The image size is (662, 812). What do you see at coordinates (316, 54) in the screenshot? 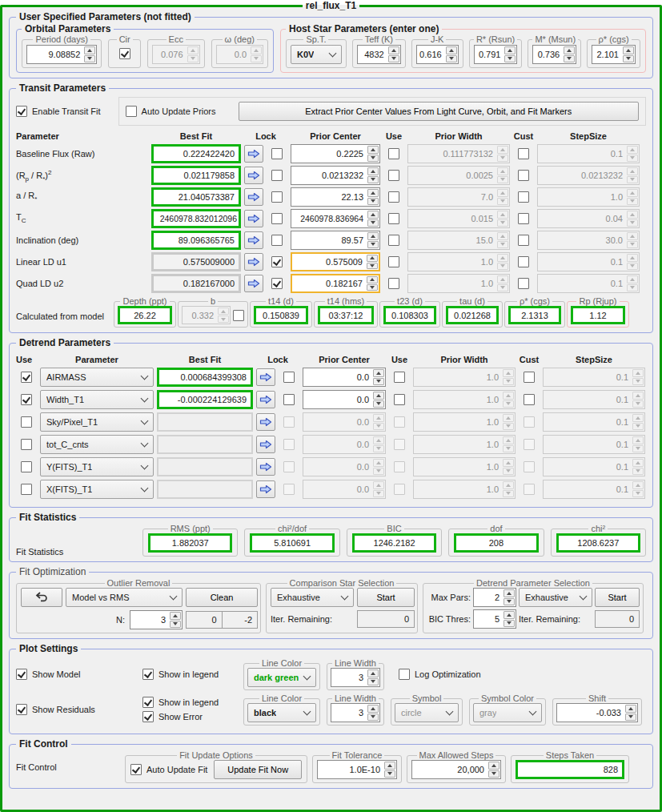
I see `spectral-type-select: K0V` at bounding box center [316, 54].